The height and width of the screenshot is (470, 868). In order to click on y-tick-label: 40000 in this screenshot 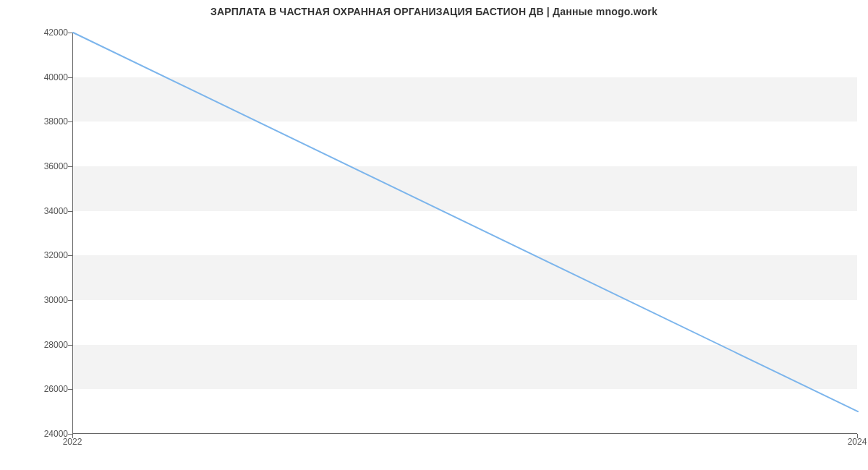, I will do `click(39, 77)`.